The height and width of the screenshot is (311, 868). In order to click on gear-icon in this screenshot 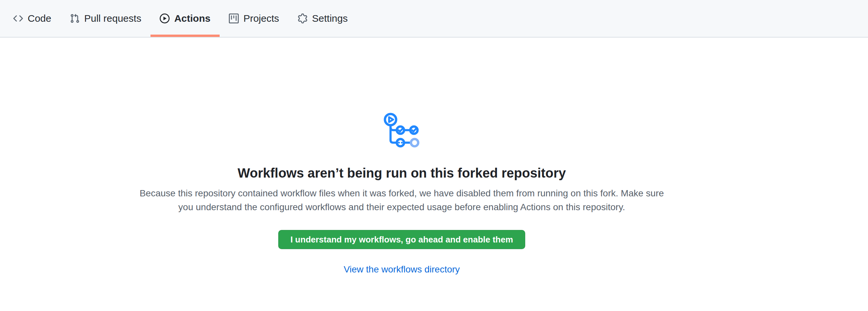, I will do `click(303, 18)`.